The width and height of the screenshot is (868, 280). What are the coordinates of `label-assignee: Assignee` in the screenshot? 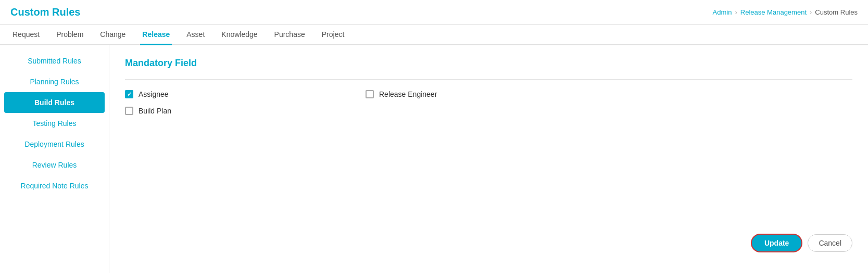 It's located at (154, 94).